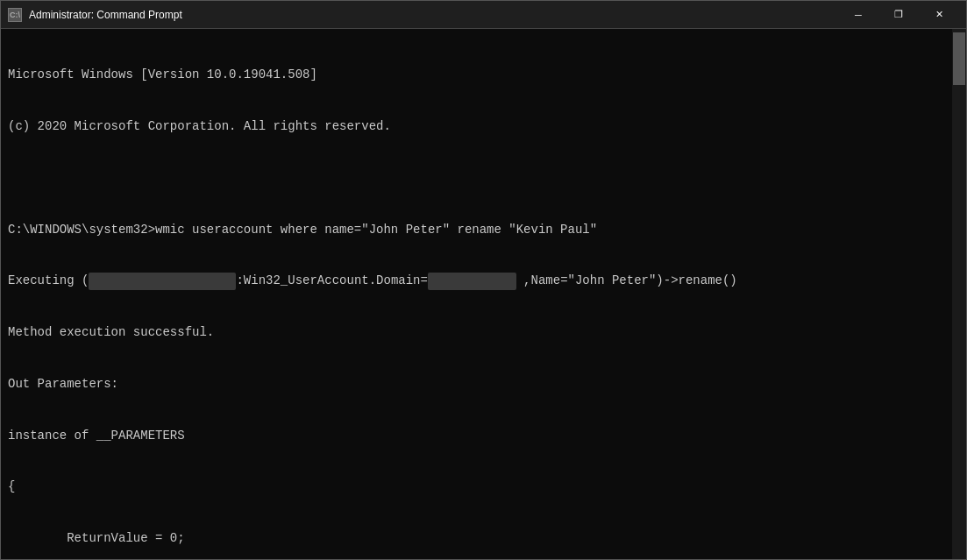 This screenshot has height=560, width=967. I want to click on minimize-button: ─, so click(858, 15).